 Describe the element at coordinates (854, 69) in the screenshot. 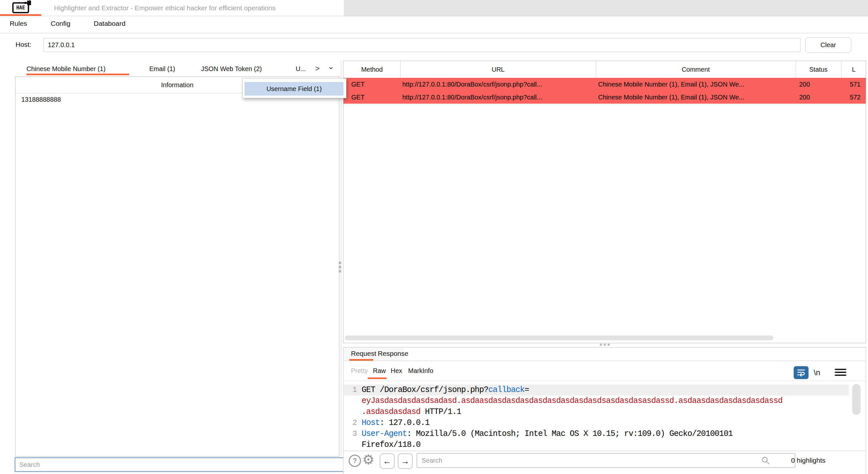

I see `column-header-l: L` at that location.